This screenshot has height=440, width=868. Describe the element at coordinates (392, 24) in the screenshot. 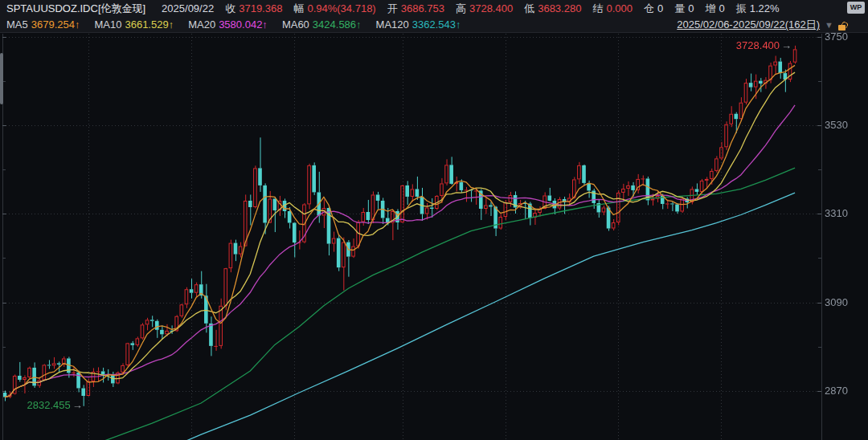

I see `ma-label: MA120` at that location.